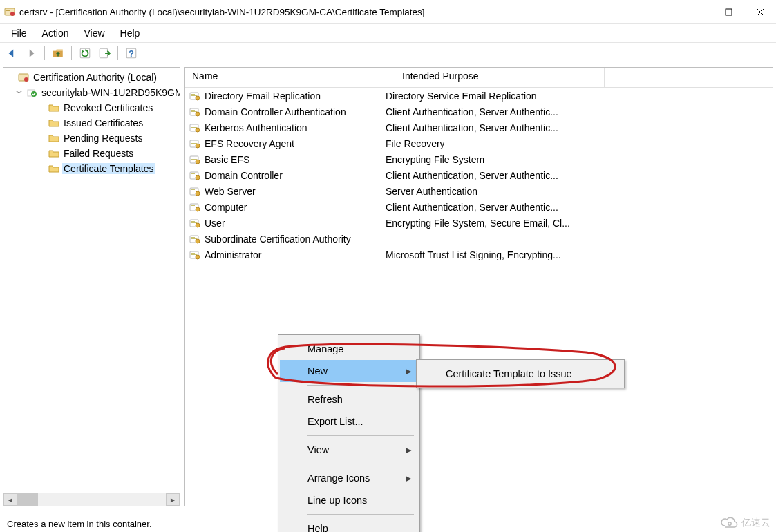 This screenshot has width=776, height=532. I want to click on scroll-thumb, so click(28, 500).